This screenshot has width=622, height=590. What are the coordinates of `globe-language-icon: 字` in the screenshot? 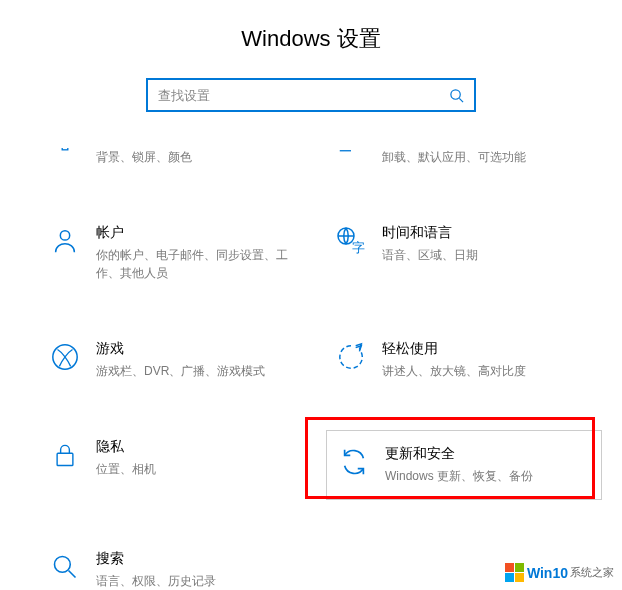 It's located at (351, 241).